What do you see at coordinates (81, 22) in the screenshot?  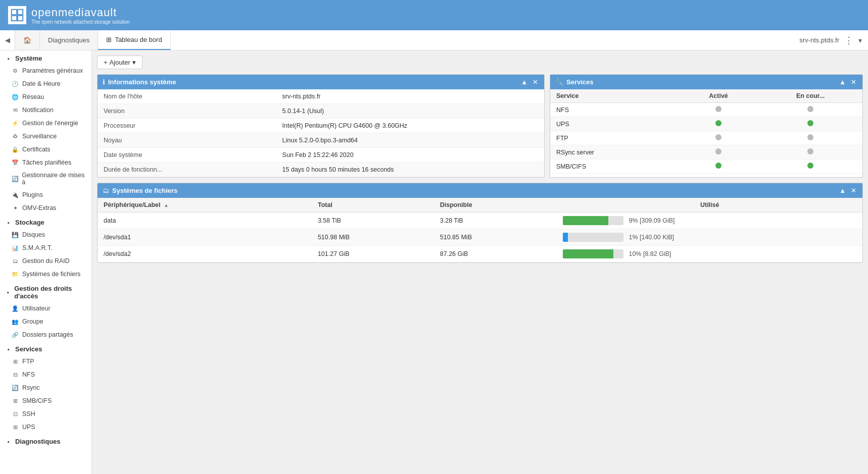 I see `app-subtitle: The open network attached storage soluti…` at bounding box center [81, 22].